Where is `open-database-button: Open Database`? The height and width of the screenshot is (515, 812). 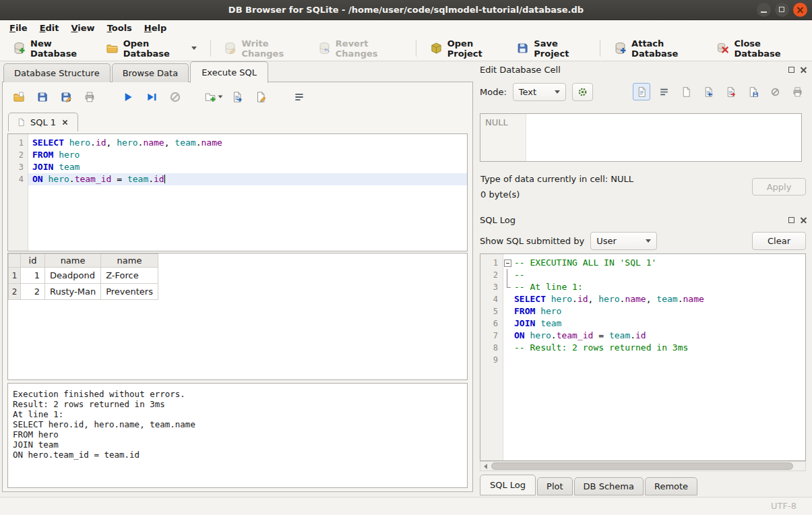
open-database-button: Open Database is located at coordinates (151, 49).